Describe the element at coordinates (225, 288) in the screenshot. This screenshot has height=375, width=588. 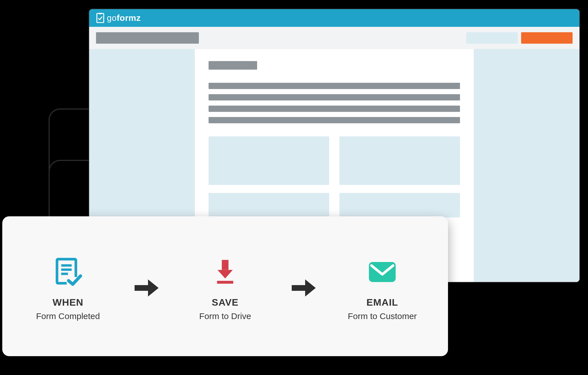
I see `flow-step-save: SAVE Form to Drive` at that location.